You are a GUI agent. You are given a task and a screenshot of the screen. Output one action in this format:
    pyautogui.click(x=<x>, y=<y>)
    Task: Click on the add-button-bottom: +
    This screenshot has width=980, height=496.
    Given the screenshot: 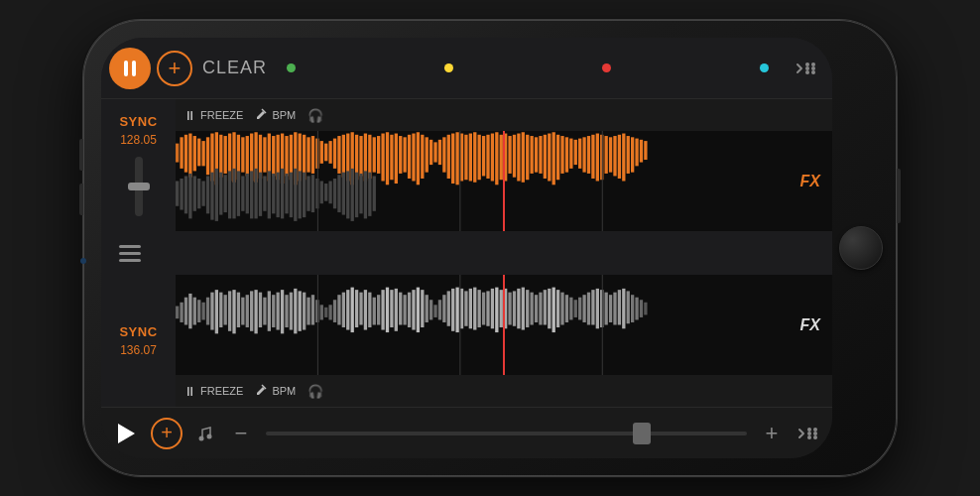 What is the action you would take?
    pyautogui.click(x=167, y=434)
    